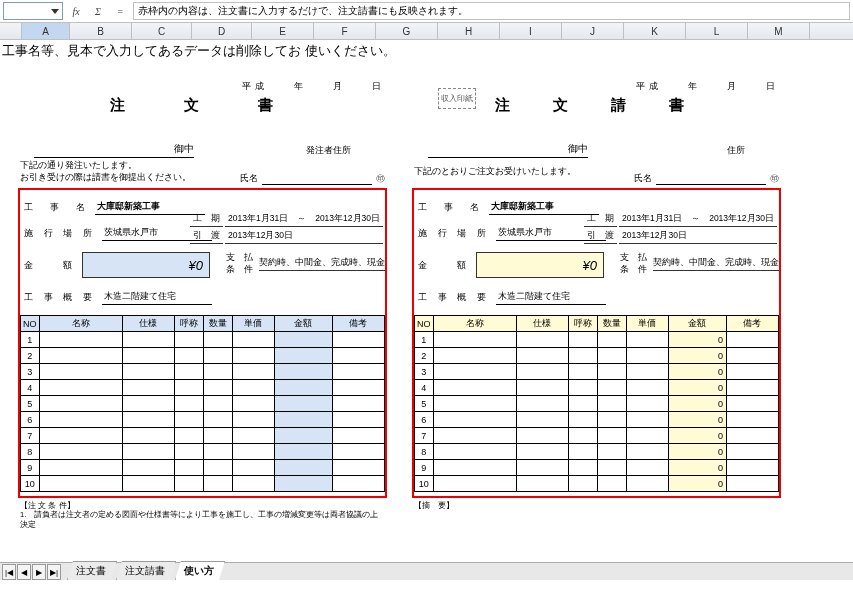 Image resolution: width=853 pixels, height=598 pixels. Describe the element at coordinates (203, 404) in the screenshot. I see `table-row: 5` at that location.